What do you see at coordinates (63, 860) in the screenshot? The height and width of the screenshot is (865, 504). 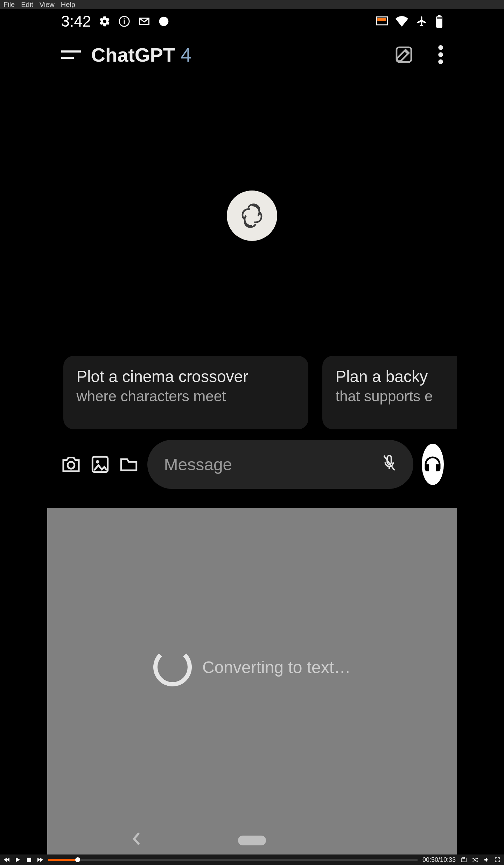 I see `progress-fill` at bounding box center [63, 860].